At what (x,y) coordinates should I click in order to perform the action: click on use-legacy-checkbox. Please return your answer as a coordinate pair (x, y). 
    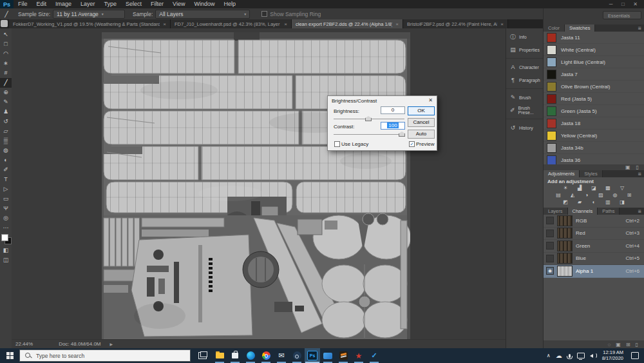
    Looking at the image, I should click on (337, 144).